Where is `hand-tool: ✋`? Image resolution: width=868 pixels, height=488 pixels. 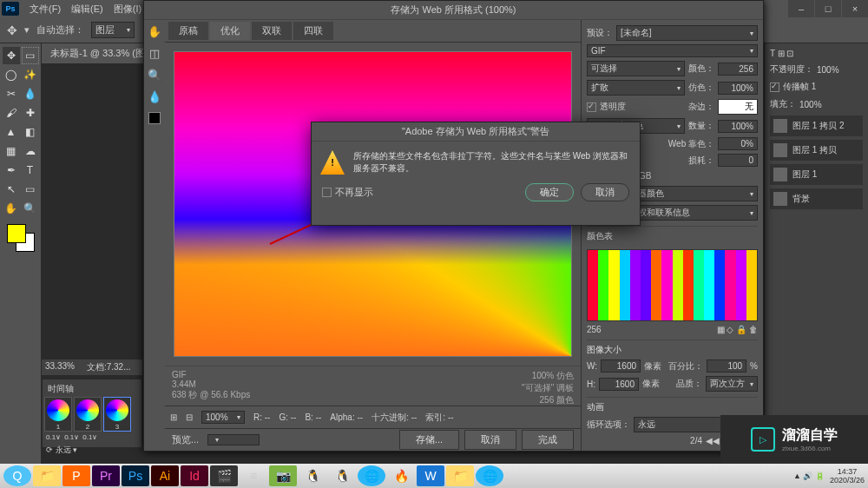 hand-tool: ✋ is located at coordinates (11, 208).